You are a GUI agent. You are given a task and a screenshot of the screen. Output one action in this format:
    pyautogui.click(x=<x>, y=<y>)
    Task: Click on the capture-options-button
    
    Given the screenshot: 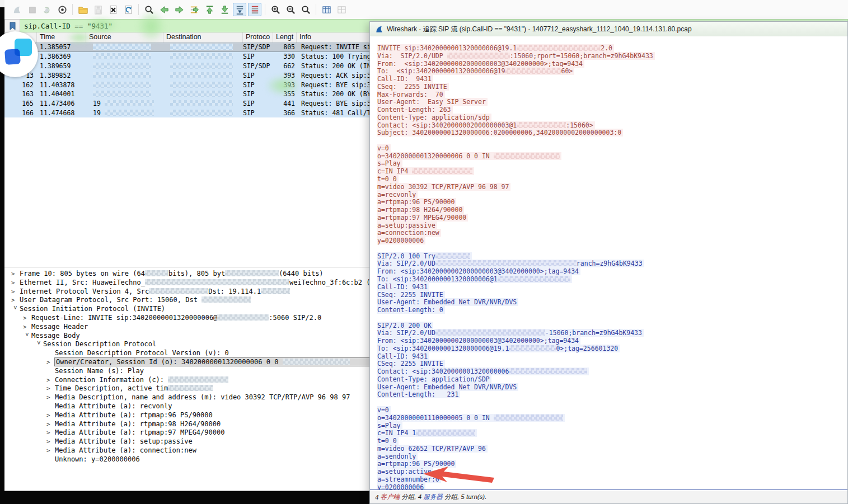 What is the action you would take?
    pyautogui.click(x=62, y=10)
    